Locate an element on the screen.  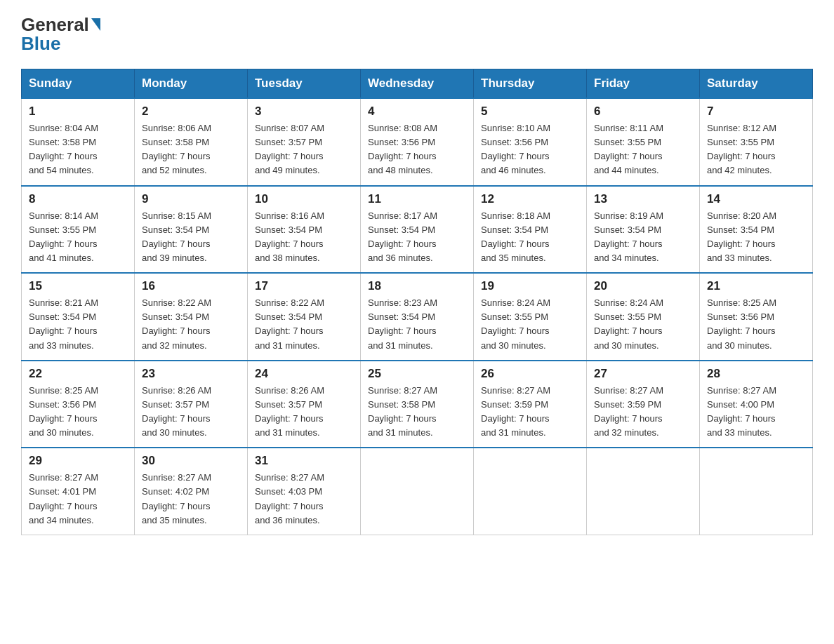
day-number: 6 is located at coordinates (643, 112).